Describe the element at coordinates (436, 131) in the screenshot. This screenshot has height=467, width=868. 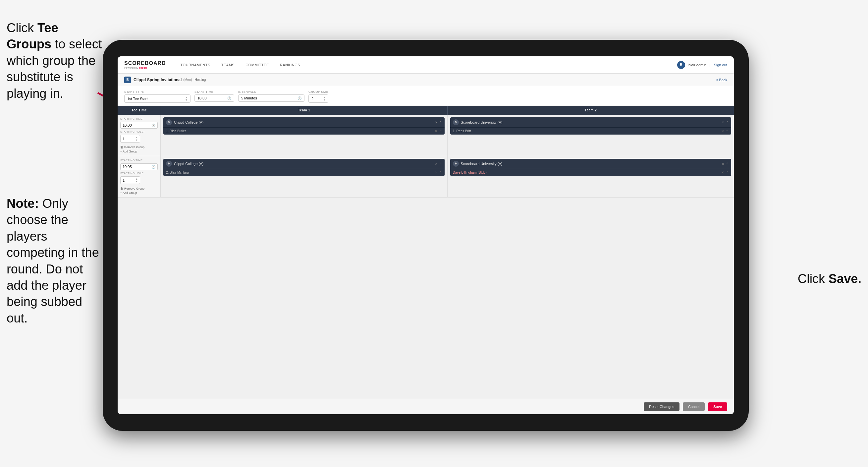
I see `player-x-1-1-0: ✕` at that location.